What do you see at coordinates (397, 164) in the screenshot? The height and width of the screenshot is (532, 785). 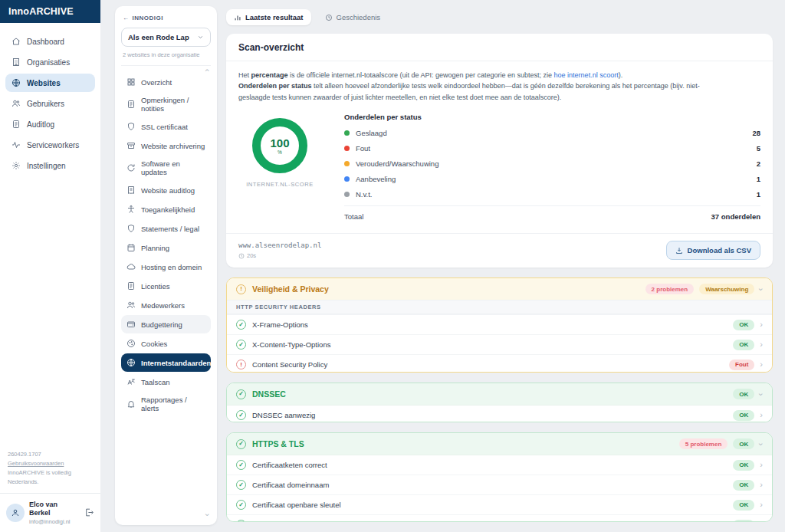 I see `status-label: Verouderd/Waarschuwing` at bounding box center [397, 164].